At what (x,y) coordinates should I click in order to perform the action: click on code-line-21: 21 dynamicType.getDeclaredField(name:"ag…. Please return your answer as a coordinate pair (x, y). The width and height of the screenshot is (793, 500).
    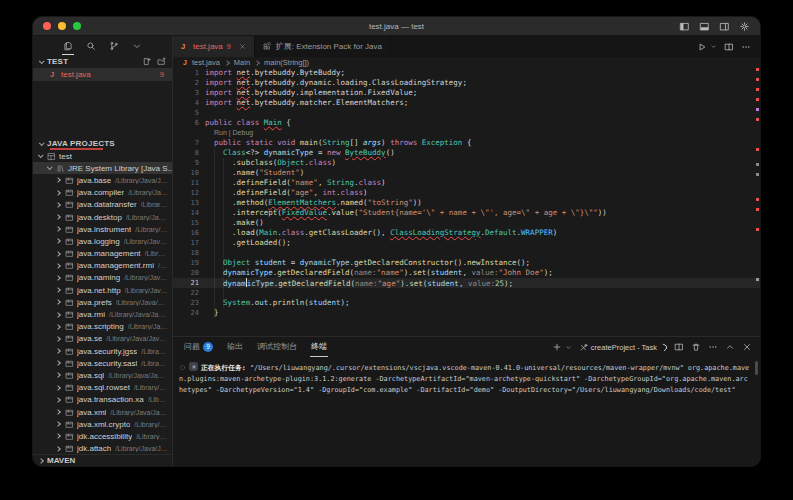
    Looking at the image, I should click on (466, 283).